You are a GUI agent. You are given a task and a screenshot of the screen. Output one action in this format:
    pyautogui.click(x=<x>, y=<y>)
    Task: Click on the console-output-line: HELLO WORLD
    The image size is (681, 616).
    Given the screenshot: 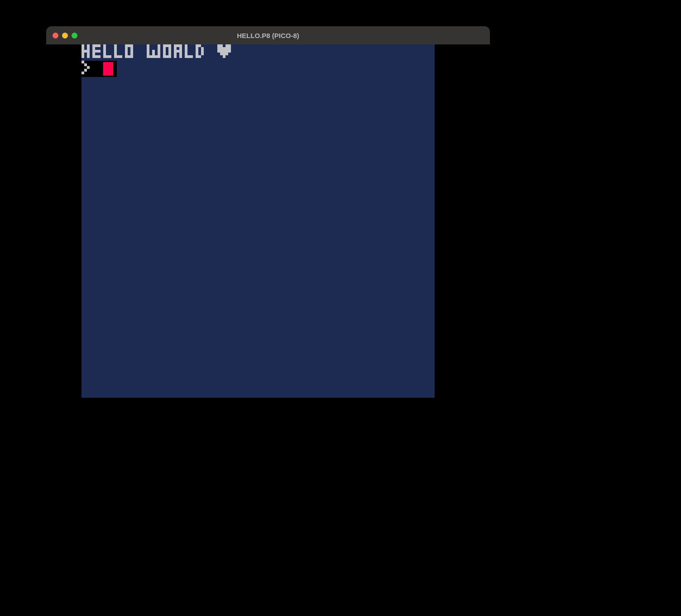 What is the action you would take?
    pyautogui.click(x=258, y=58)
    